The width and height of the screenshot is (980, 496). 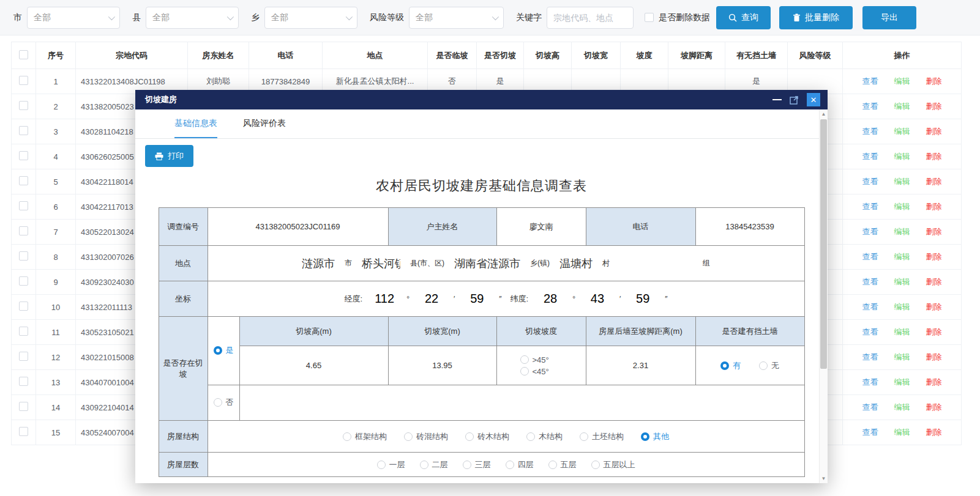 What do you see at coordinates (602, 437) in the screenshot?
I see `radio-option: 土坯结构` at bounding box center [602, 437].